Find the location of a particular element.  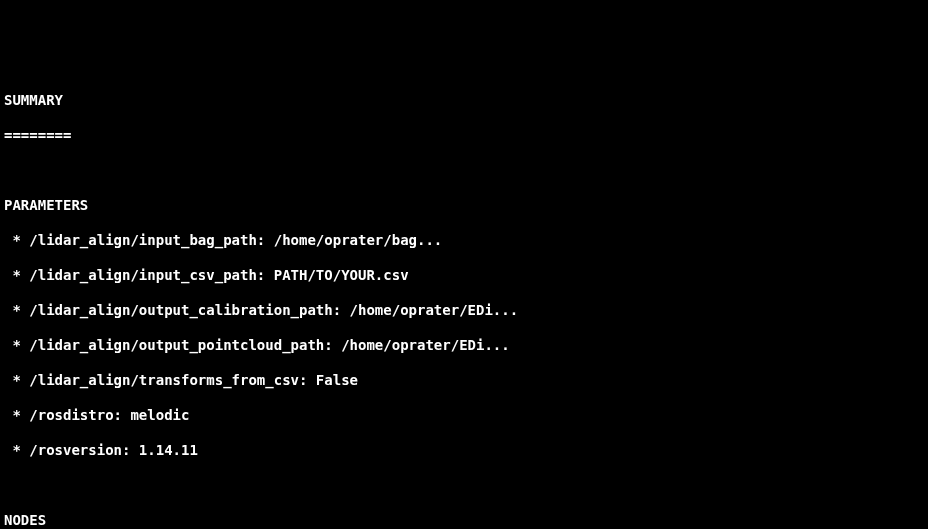

parameters-header: PARAMETERS is located at coordinates (464, 206).